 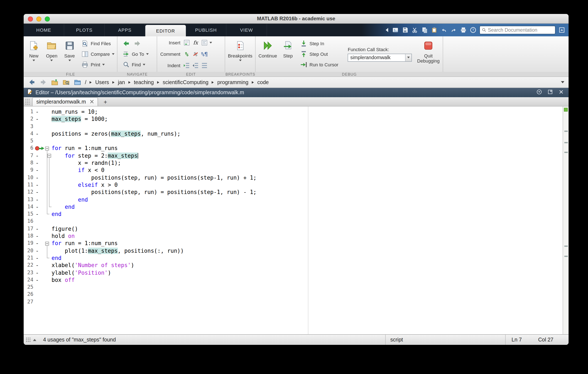 What do you see at coordinates (137, 43) in the screenshot?
I see `navigate-forward-icon` at bounding box center [137, 43].